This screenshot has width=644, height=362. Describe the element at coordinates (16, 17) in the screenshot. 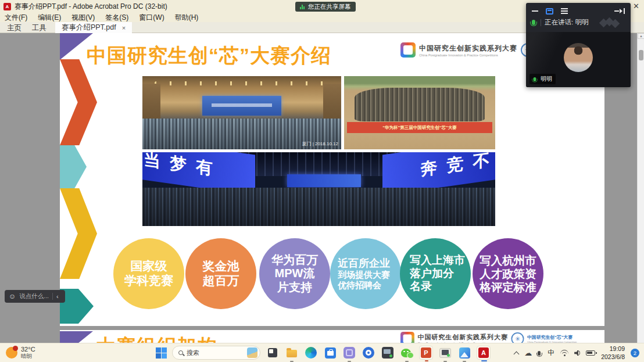

I see `menu-file: 文件(F)` at that location.